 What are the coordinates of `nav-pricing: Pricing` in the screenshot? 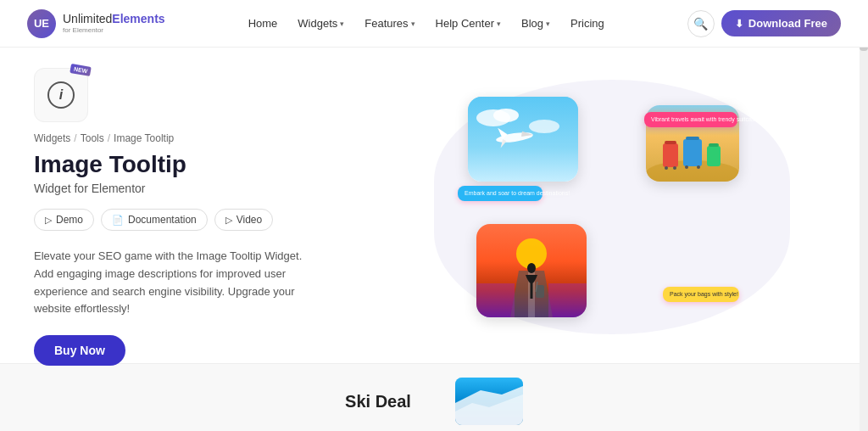 It's located at (587, 24).